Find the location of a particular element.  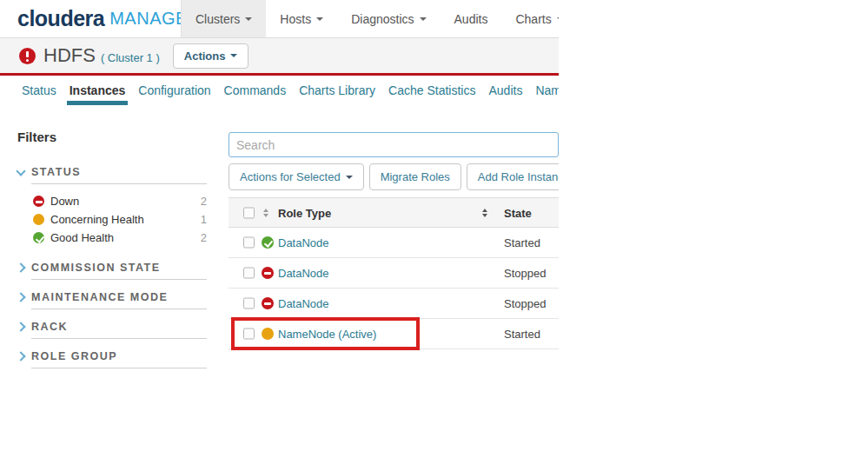

filters-title: Filters is located at coordinates (112, 137).